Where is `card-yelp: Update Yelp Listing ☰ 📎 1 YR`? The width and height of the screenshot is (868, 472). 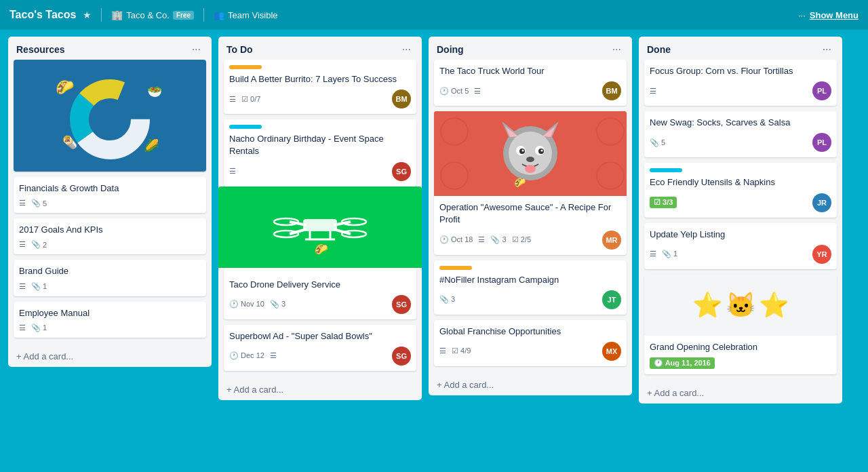
card-yelp: Update Yelp Listing ☰ 📎 1 YR is located at coordinates (741, 246).